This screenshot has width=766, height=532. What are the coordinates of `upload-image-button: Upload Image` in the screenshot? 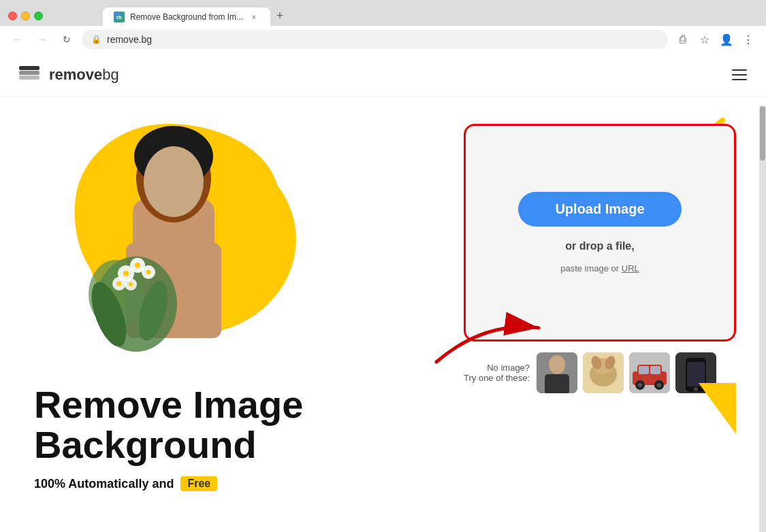 It's located at (600, 210).